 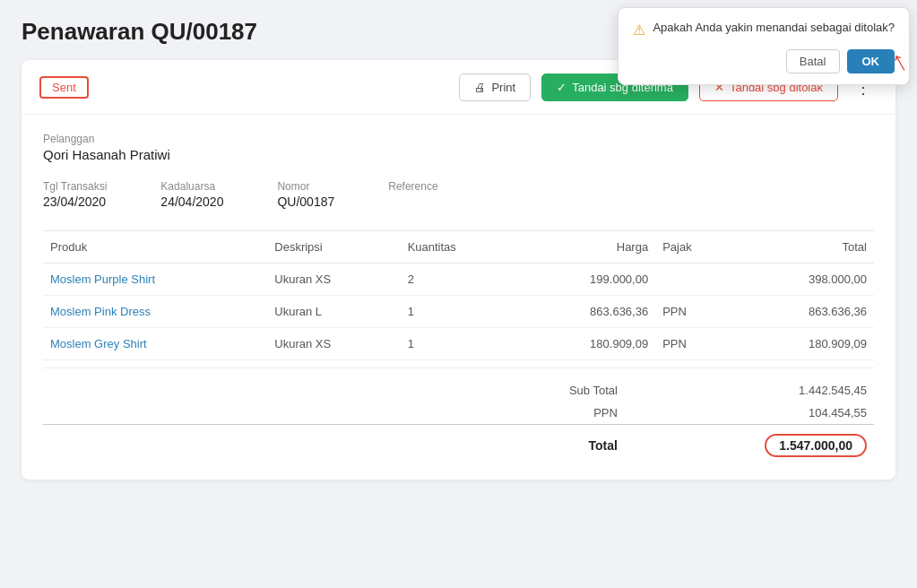 What do you see at coordinates (412, 195) in the screenshot?
I see `meta-reference: Reference` at bounding box center [412, 195].